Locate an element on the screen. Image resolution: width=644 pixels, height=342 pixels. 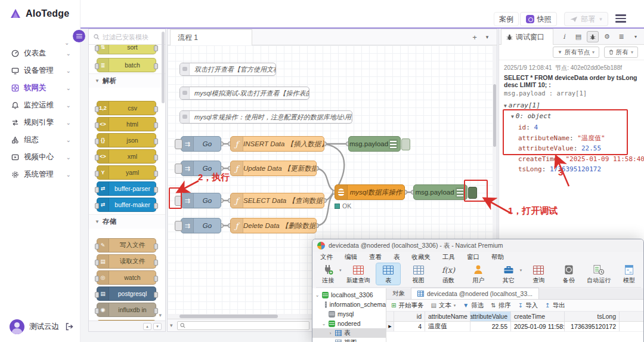
sidebar-item-scada: 组态⌄ is located at coordinates (41, 140).